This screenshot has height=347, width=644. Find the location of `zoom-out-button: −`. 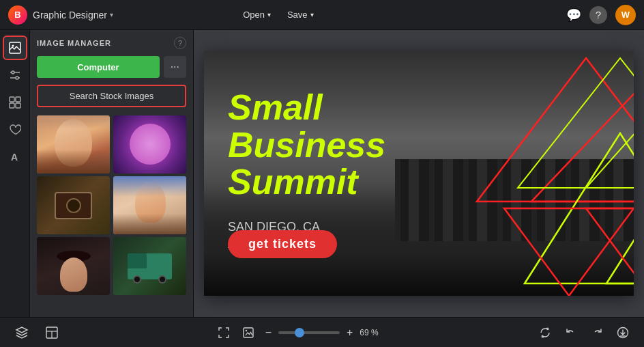

zoom-out-button: − is located at coordinates (269, 333).